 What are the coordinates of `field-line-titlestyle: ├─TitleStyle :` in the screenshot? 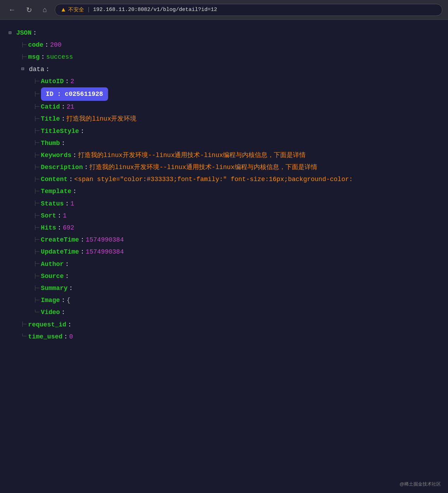 It's located at (224, 131).